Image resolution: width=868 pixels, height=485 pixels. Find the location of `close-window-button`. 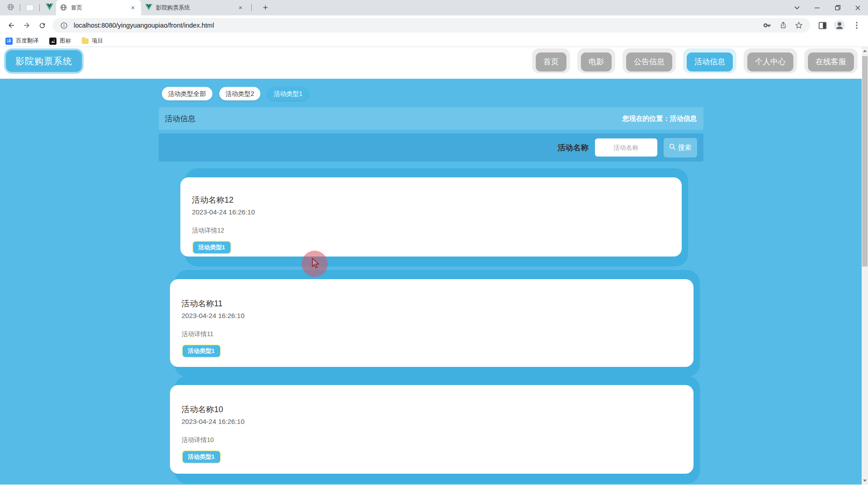

close-window-button is located at coordinates (858, 8).